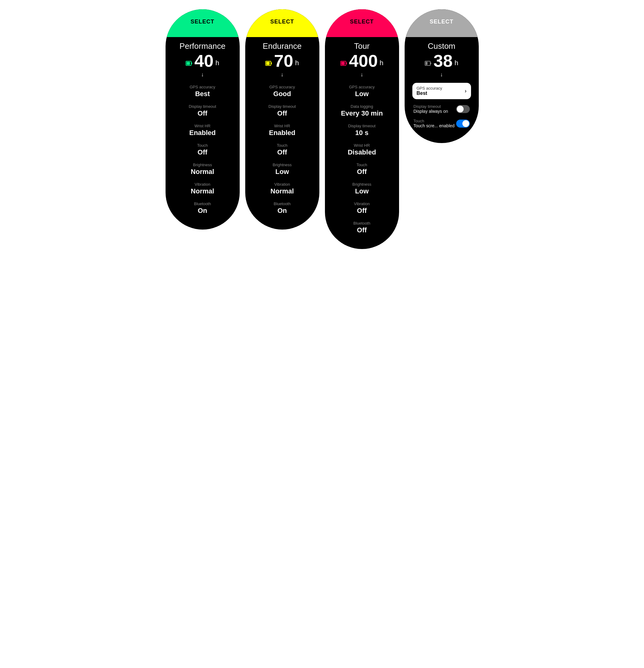 The image size is (644, 668). Describe the element at coordinates (429, 93) in the screenshot. I see `gps-accuracy-value: Best` at that location.